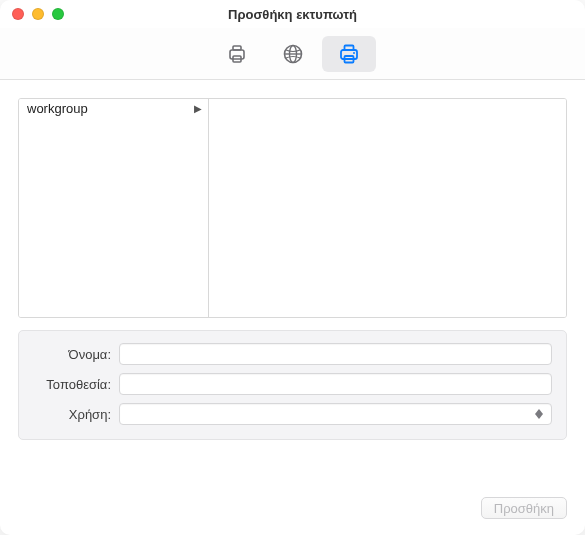 The height and width of the screenshot is (535, 585). What do you see at coordinates (336, 414) in the screenshot?
I see `use-select` at bounding box center [336, 414].